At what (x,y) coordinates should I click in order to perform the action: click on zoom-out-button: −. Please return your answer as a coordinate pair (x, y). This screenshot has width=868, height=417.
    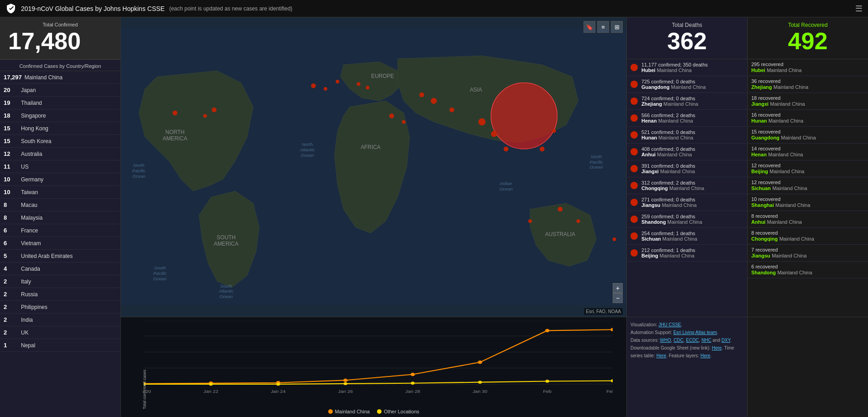
    Looking at the image, I should click on (618, 298).